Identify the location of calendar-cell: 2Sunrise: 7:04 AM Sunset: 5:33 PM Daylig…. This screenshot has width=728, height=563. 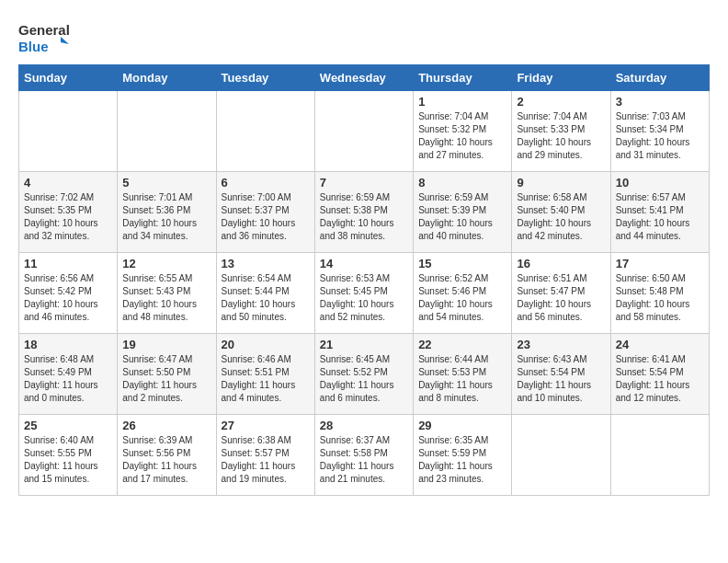
(561, 132).